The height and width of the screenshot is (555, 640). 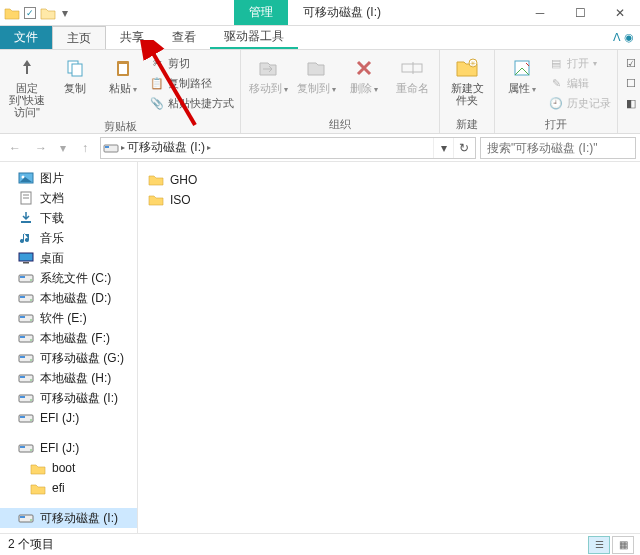 What do you see at coordinates (463, 148) in the screenshot?
I see `refresh-button: ↻` at bounding box center [463, 148].